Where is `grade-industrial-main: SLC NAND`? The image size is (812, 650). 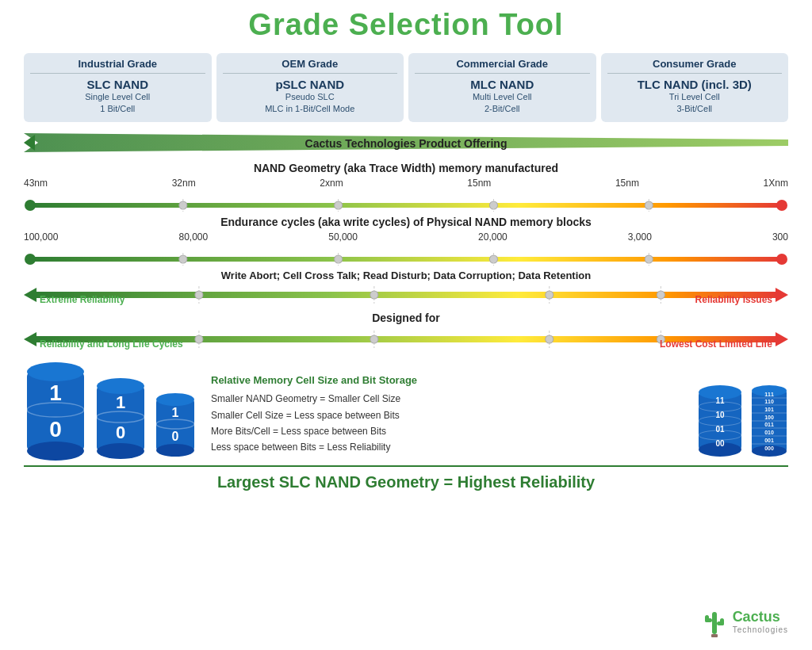
grade-industrial-main: SLC NAND is located at coordinates (117, 84).